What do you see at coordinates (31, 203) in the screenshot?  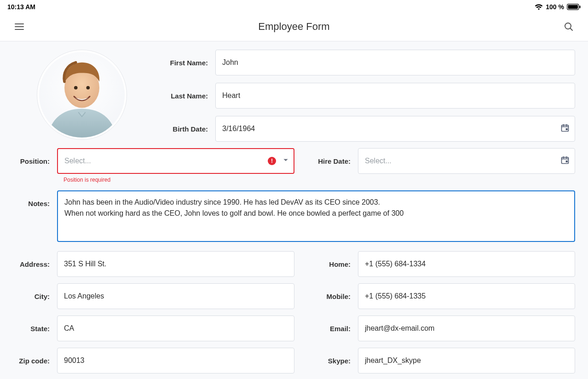 I see `label-notes: Notes:` at bounding box center [31, 203].